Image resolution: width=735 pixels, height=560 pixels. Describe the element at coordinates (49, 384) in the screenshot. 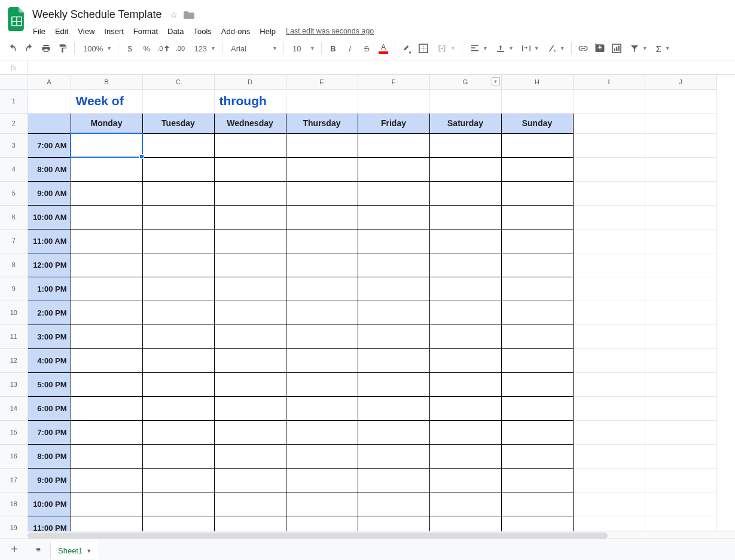

I see `time-label-row13: 5:00 PM` at that location.